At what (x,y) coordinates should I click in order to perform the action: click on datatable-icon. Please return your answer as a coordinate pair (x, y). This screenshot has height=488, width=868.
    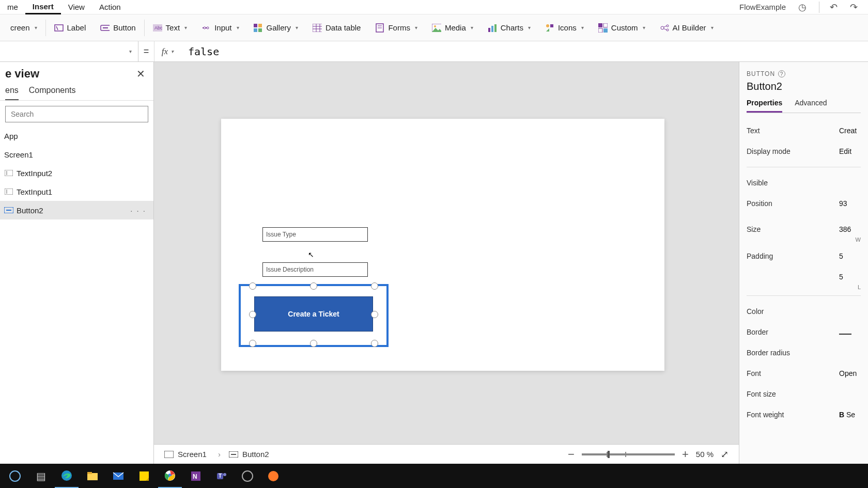
    Looking at the image, I should click on (317, 28).